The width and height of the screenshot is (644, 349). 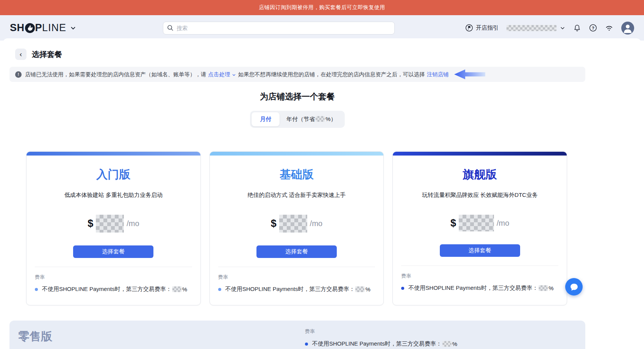 What do you see at coordinates (628, 28) in the screenshot?
I see `user-avatar` at bounding box center [628, 28].